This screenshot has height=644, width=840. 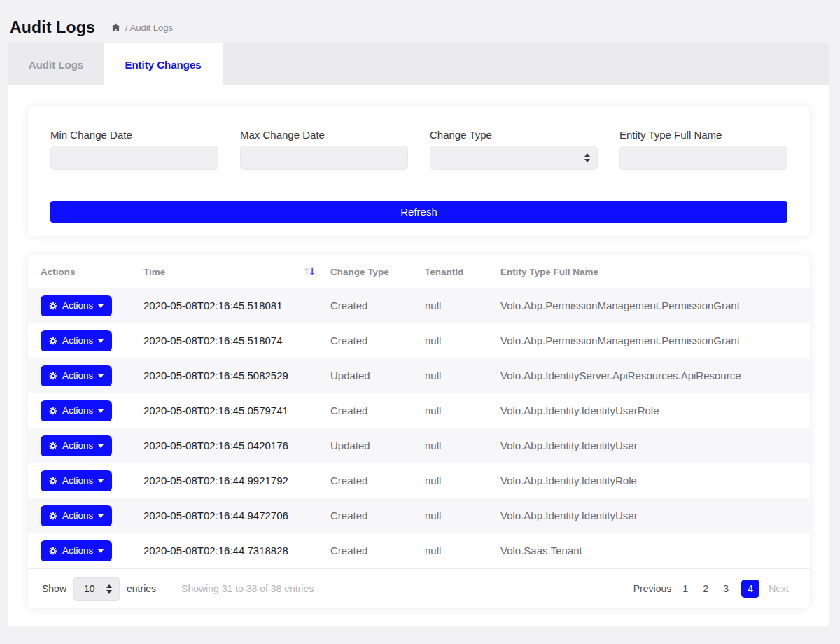 I want to click on cell-time: 2020-05-08T02:16:45.518081, so click(x=224, y=305).